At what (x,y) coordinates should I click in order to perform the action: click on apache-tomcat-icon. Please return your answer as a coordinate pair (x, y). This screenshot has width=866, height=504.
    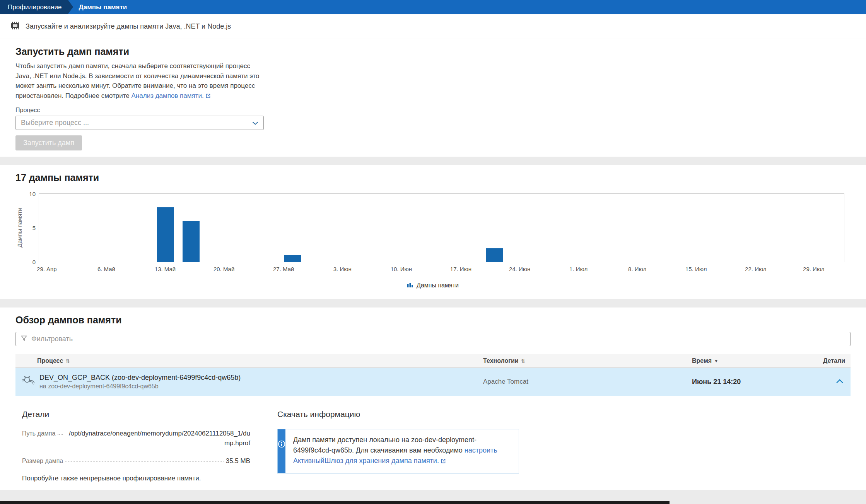
    Looking at the image, I should click on (29, 382).